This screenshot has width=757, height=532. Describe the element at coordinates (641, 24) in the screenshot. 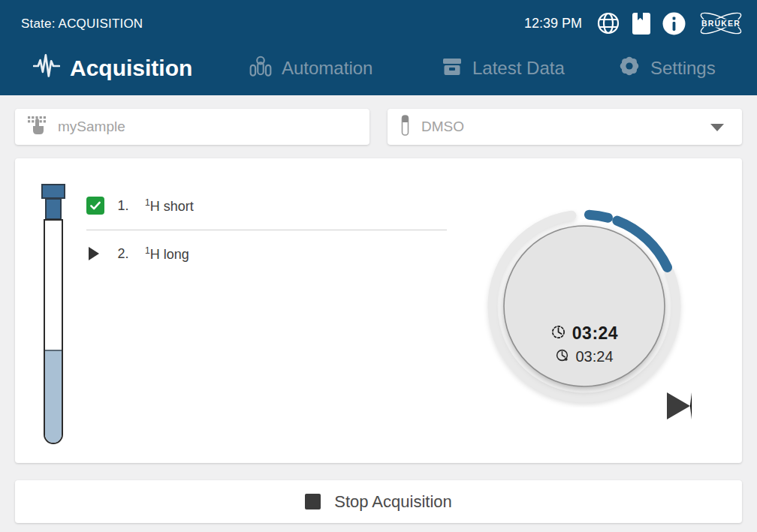

I see `manual-book-icon` at that location.